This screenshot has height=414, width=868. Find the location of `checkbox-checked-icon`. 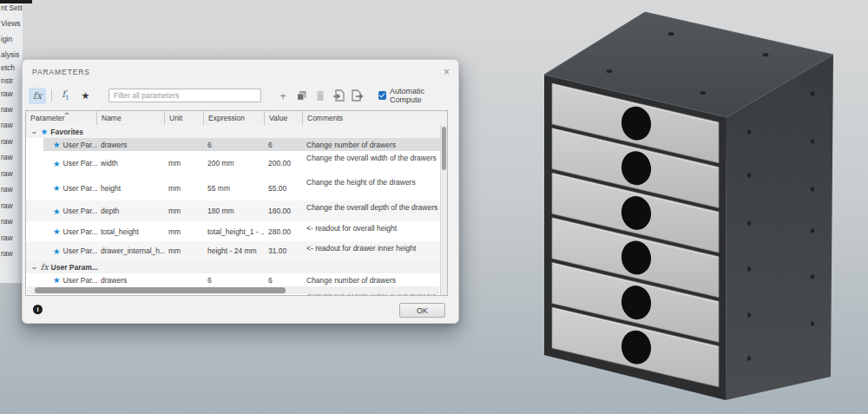

checkbox-checked-icon is located at coordinates (382, 95).